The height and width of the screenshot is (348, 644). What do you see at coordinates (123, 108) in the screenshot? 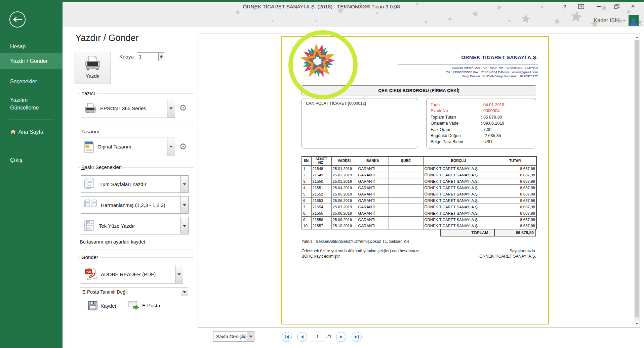
I see `printer-select-value: EPSON L365 Series` at bounding box center [123, 108].